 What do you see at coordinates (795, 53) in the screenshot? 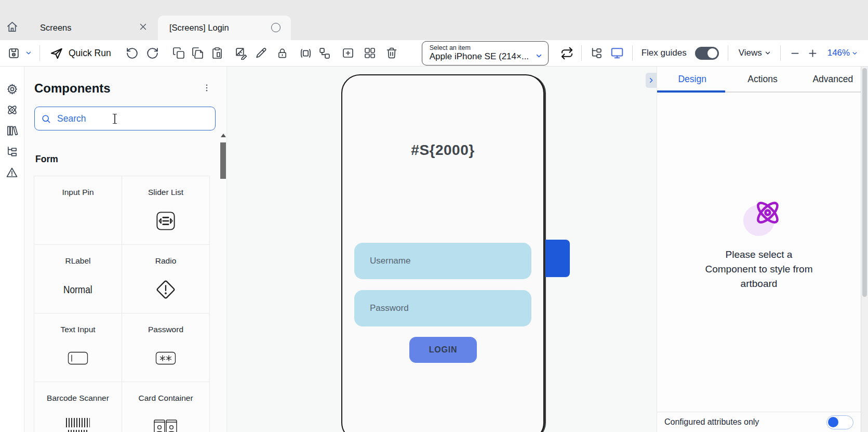
I see `minus-icon` at bounding box center [795, 53].